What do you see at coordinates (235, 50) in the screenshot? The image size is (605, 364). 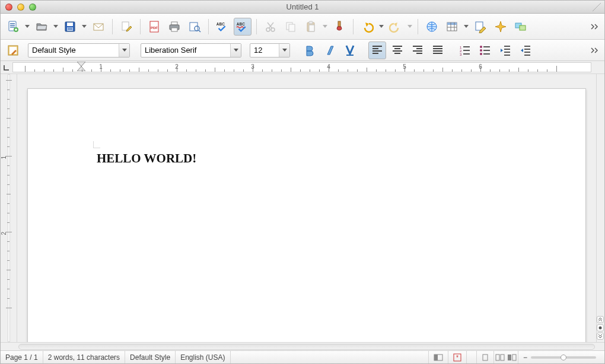 I see `chevron-down-icon` at bounding box center [235, 50].